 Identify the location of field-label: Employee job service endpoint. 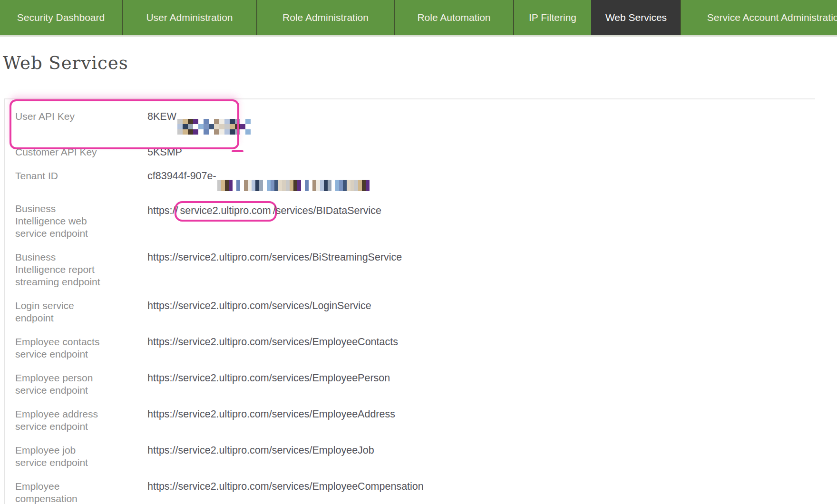
(75, 456).